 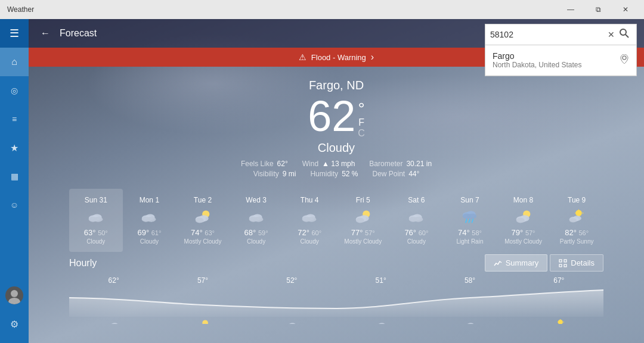 I want to click on visibility-value: 9 mi, so click(x=290, y=174).